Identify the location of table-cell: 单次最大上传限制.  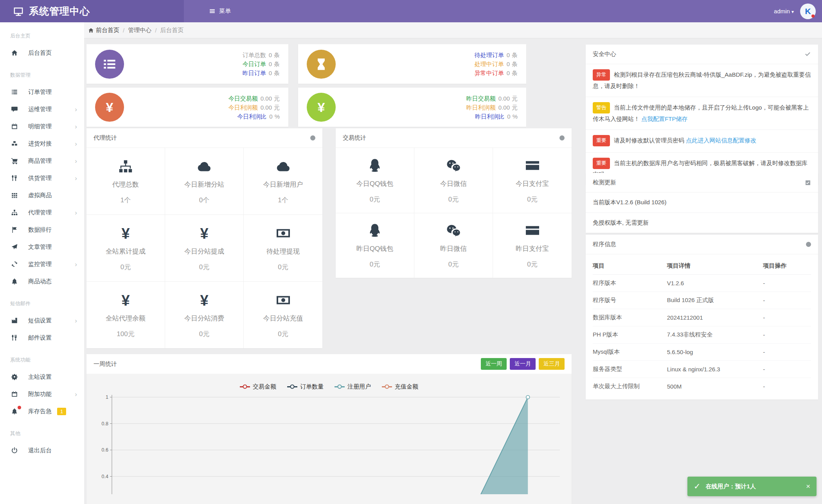
(630, 387).